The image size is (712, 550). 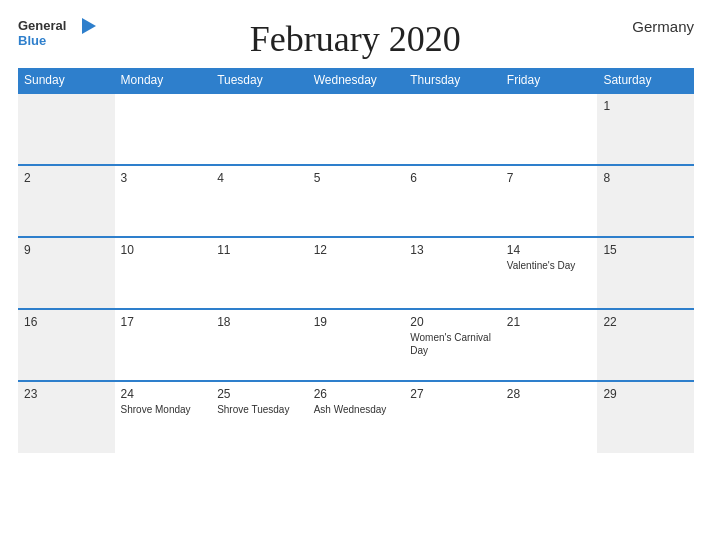 What do you see at coordinates (356, 417) in the screenshot?
I see `calendar-day-cell: 26Ash Wednesday` at bounding box center [356, 417].